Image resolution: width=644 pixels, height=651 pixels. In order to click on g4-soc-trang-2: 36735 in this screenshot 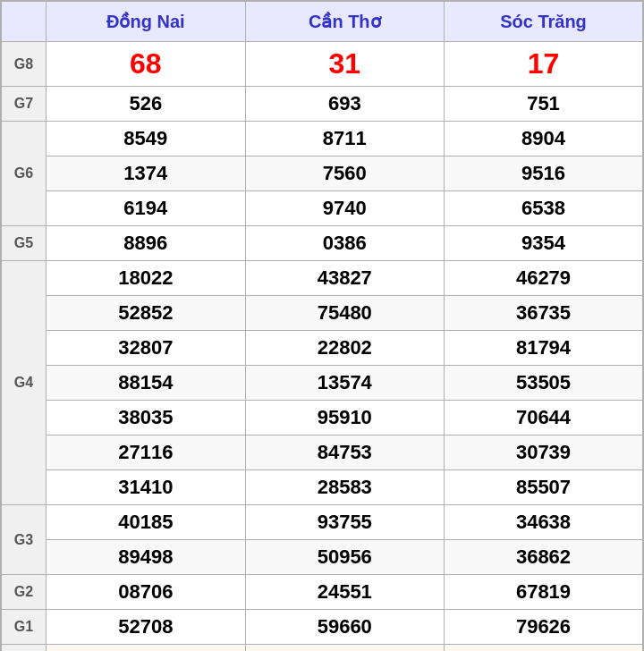, I will do `click(544, 313)`.